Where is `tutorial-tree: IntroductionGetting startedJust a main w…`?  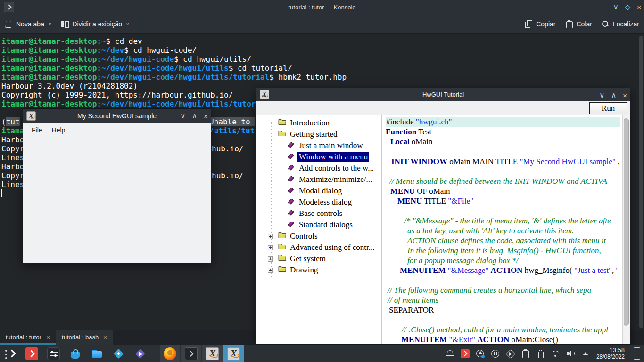 tutorial-tree: IntroductionGetting startedJust a main w… is located at coordinates (319, 230).